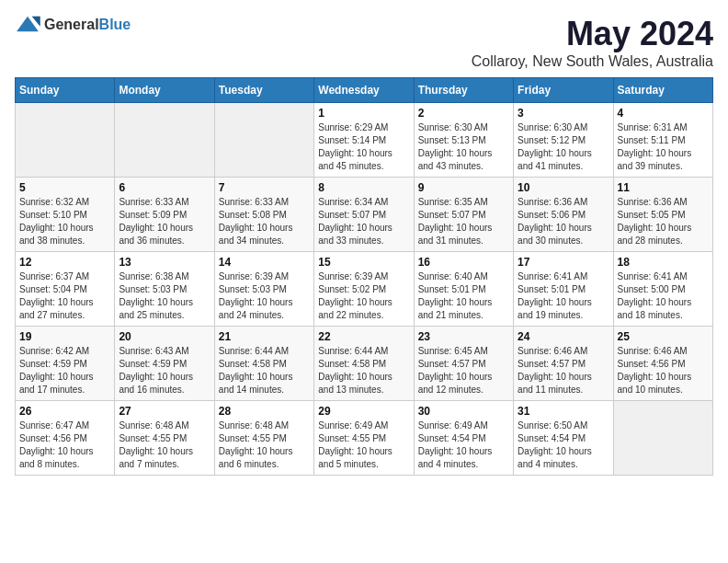 The height and width of the screenshot is (563, 728). What do you see at coordinates (364, 364) in the screenshot?
I see `week-row-4: 19Sunrise: 6:42 AM Sunset: 4:59 PM Dayli…` at bounding box center [364, 364].